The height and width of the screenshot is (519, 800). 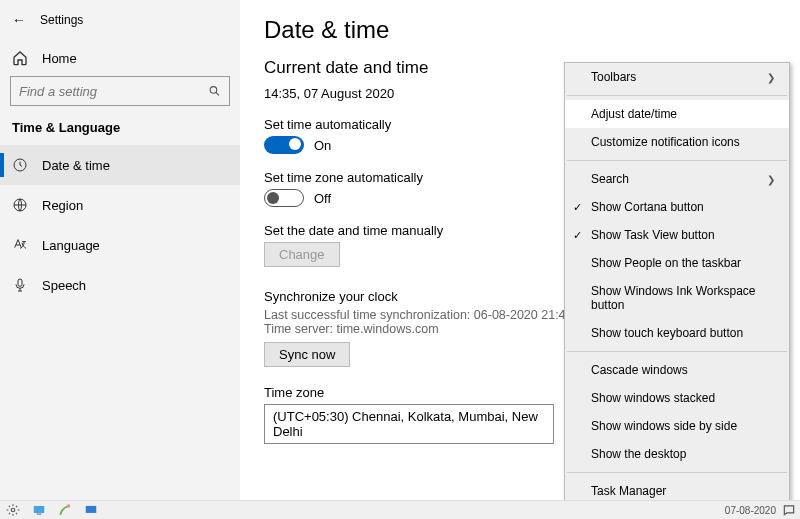 I want to click on window-title: Settings, so click(x=60, y=20).